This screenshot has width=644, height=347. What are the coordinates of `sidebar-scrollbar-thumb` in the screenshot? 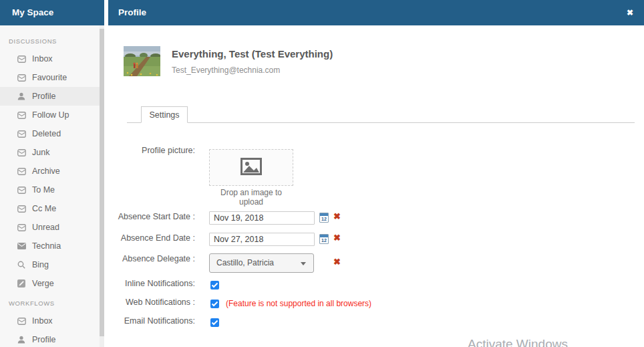 It's located at (102, 183).